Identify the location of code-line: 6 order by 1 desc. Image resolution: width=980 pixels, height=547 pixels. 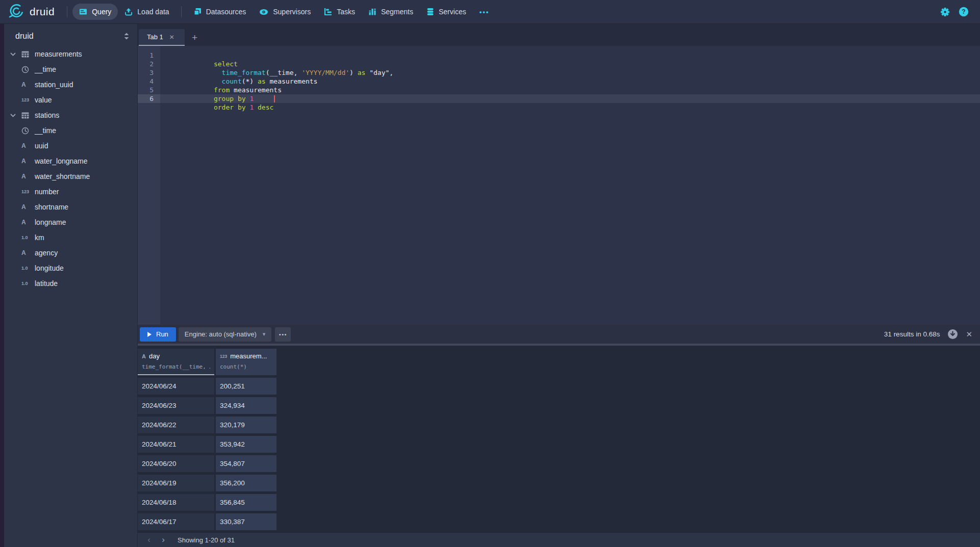
(559, 99).